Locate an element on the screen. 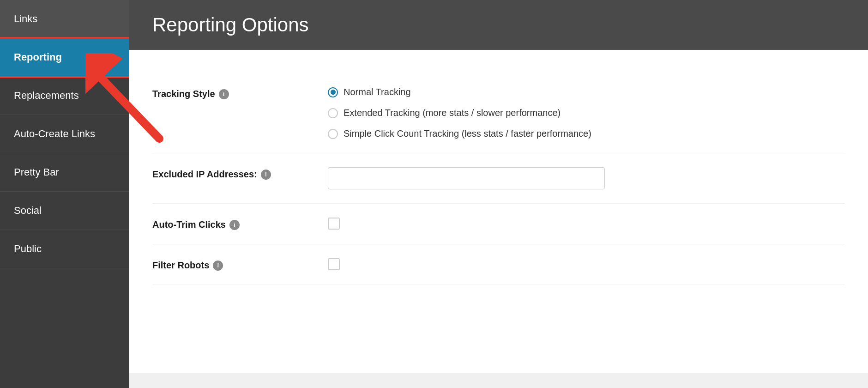 This screenshot has height=388, width=868. filter-robots-info-icon: i is located at coordinates (218, 266).